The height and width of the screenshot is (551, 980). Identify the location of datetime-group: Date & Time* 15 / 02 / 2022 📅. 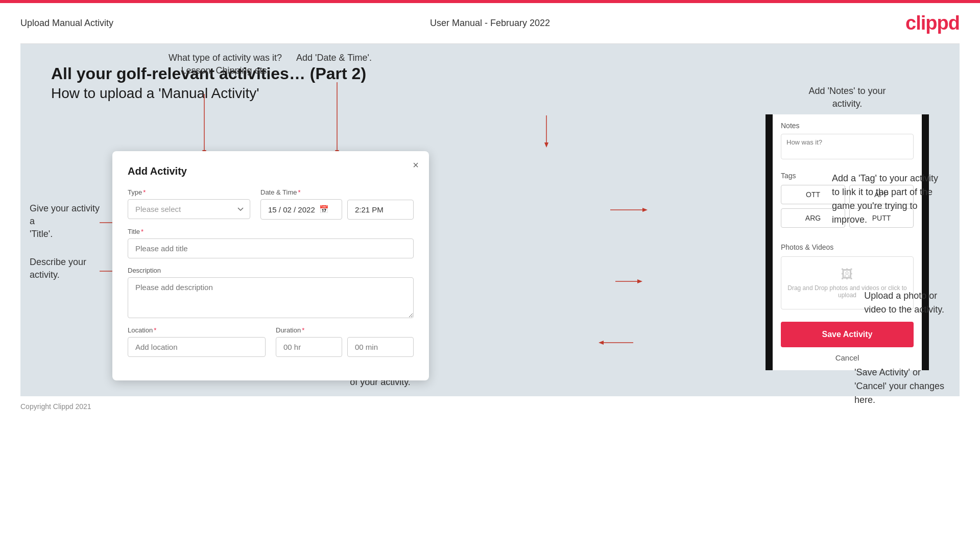
(337, 204).